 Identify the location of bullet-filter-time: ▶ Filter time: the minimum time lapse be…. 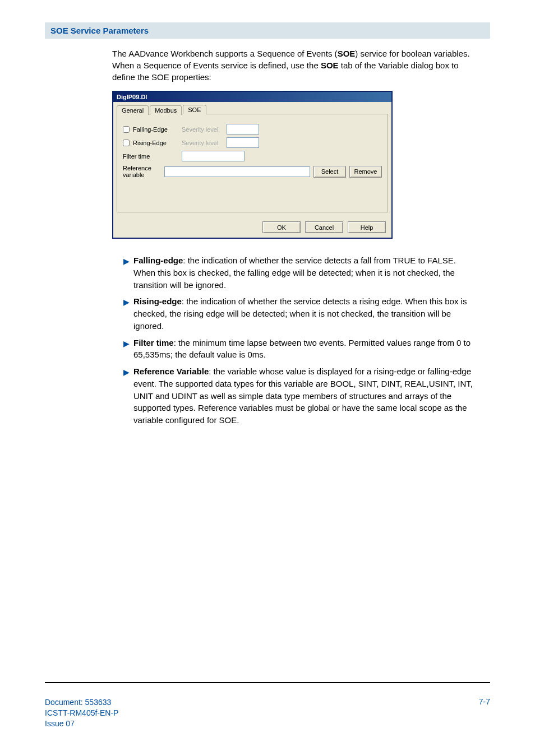
(301, 349).